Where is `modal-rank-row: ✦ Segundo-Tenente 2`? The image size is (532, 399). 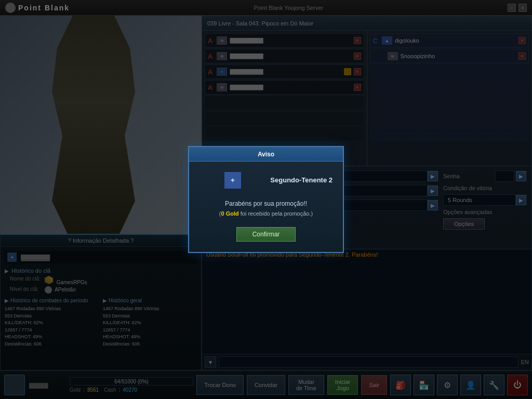
modal-rank-row: ✦ Segundo-Tenente 2 is located at coordinates (266, 183).